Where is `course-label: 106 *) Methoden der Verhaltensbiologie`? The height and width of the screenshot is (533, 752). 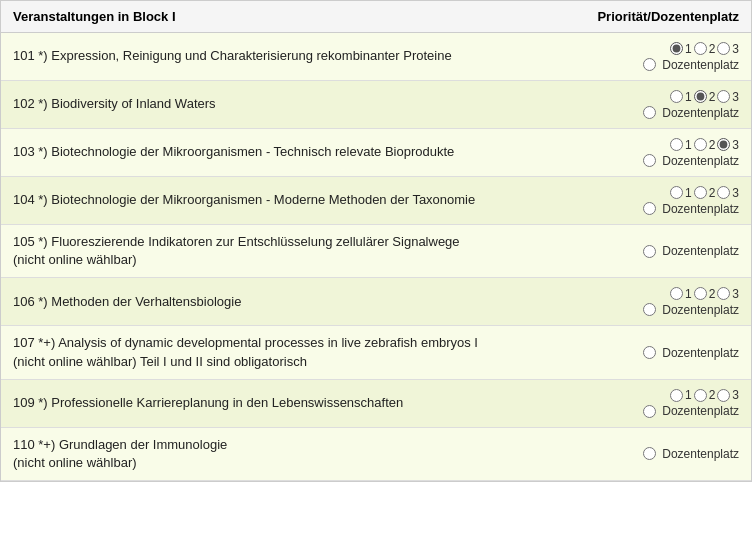
course-label: 106 *) Methoden der Verhaltensbiologie is located at coordinates (296, 302).